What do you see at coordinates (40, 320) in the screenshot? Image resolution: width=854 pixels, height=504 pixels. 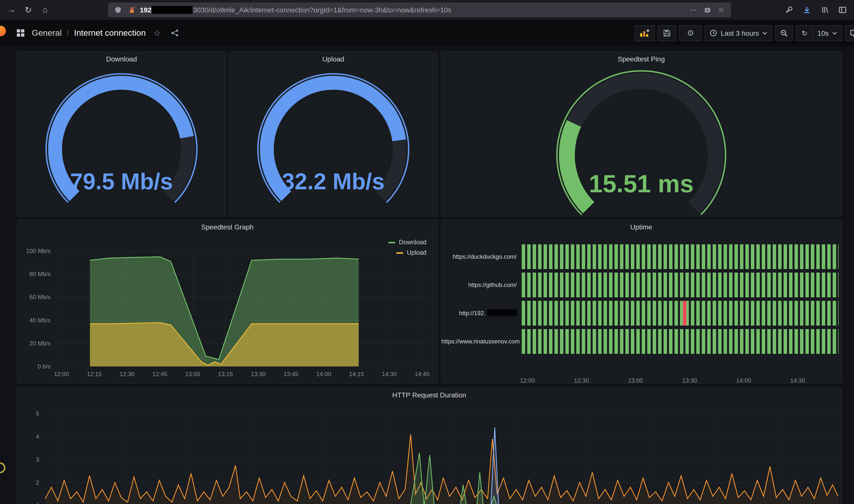 I see `axis-tick-label: 40 Mb/s` at bounding box center [40, 320].